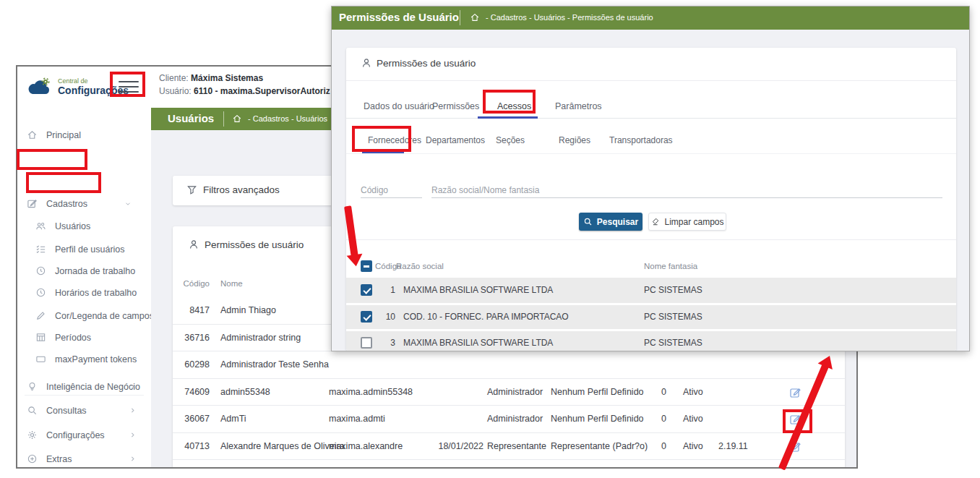 The image size is (980, 478). What do you see at coordinates (84, 460) in the screenshot?
I see `sidebar-item-extras: Extras` at bounding box center [84, 460].